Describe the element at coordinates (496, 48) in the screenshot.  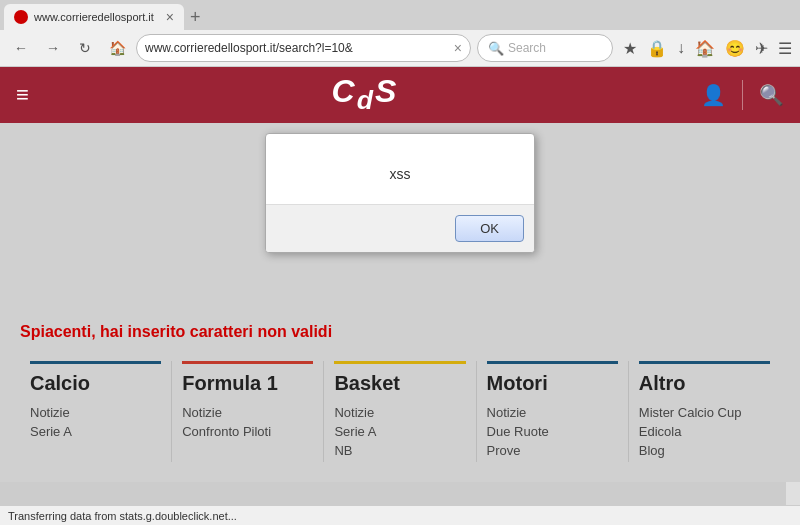
I see `search-bar-icon: 🔍` at that location.